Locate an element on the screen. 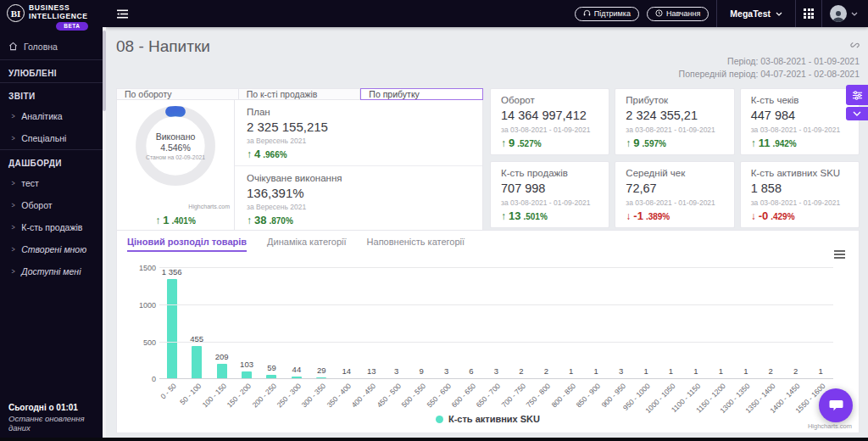 The image size is (868, 441). apps-grid-icon is located at coordinates (809, 14).